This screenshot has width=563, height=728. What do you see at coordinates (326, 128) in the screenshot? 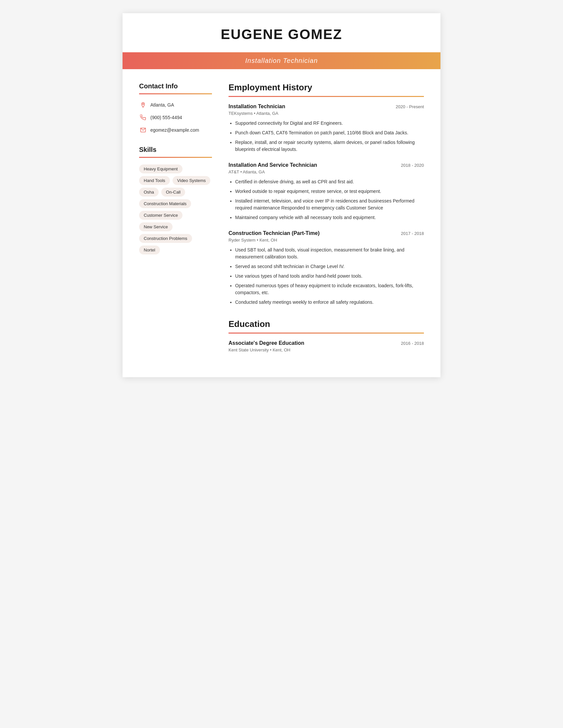
I see `job-block: Installation Technician2020 - PresentTEK…` at bounding box center [326, 128].